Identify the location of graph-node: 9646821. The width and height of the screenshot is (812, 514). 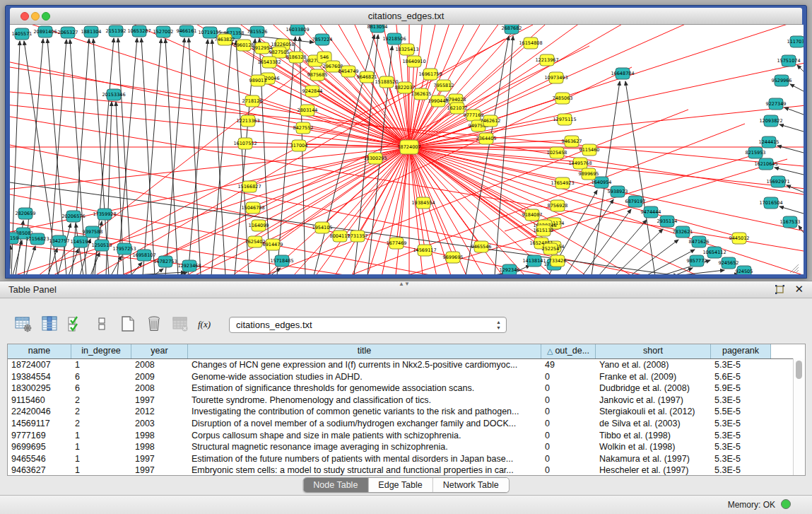
(367, 77).